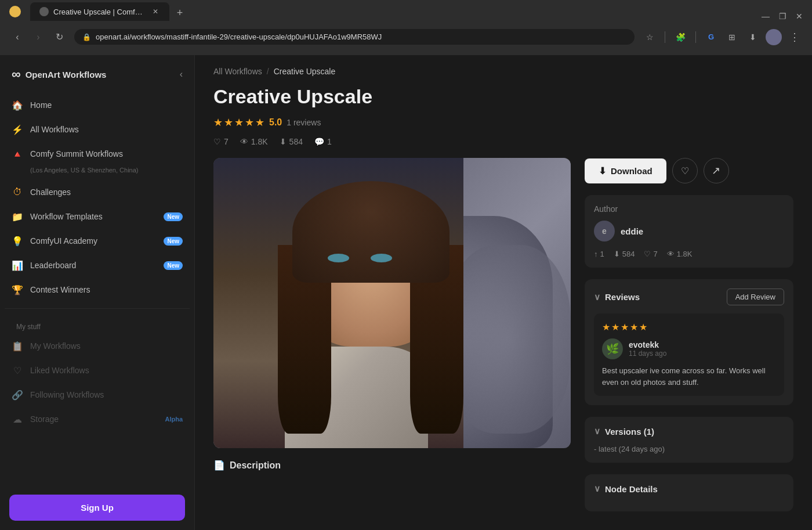 This screenshot has width=812, height=530. What do you see at coordinates (296, 142) in the screenshot?
I see `downloads-count: 584` at bounding box center [296, 142].